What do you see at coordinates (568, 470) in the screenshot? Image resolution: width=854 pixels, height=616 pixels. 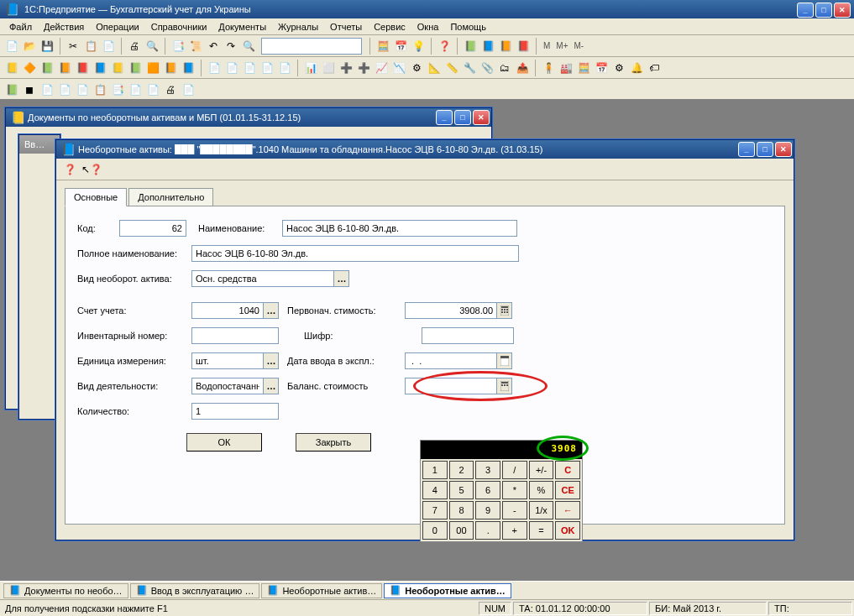 I see `calc-key-c: C` at bounding box center [568, 470].